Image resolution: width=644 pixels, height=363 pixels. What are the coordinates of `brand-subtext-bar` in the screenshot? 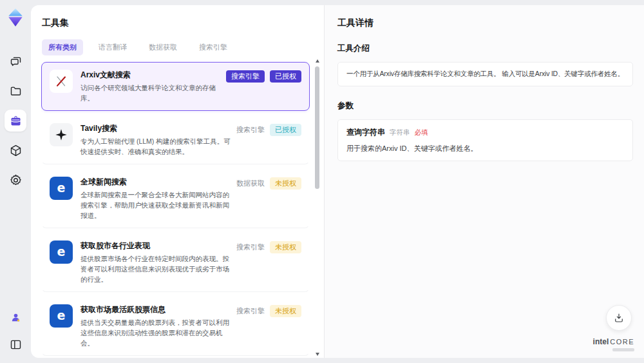 It's located at (623, 349).